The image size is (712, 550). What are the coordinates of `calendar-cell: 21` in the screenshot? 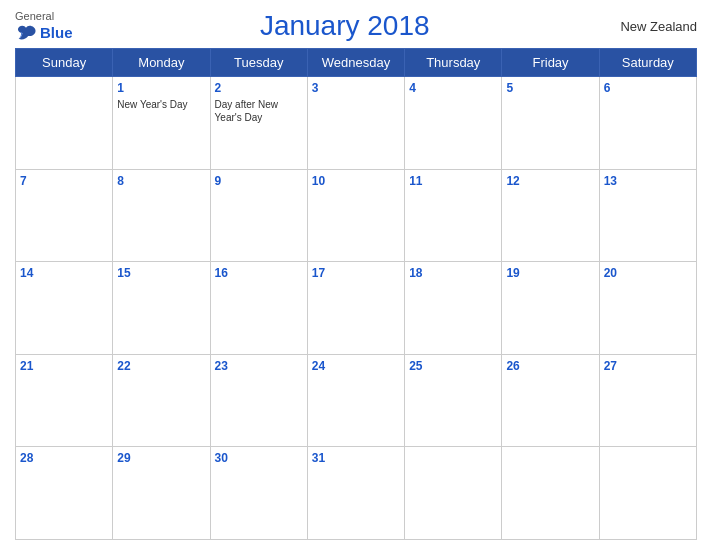 It's located at (64, 400).